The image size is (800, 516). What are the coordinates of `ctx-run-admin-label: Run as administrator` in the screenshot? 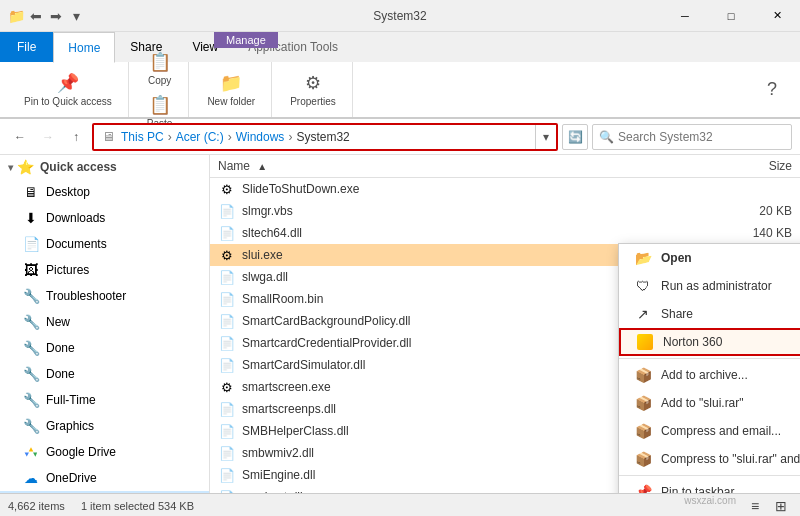 It's located at (730, 286).